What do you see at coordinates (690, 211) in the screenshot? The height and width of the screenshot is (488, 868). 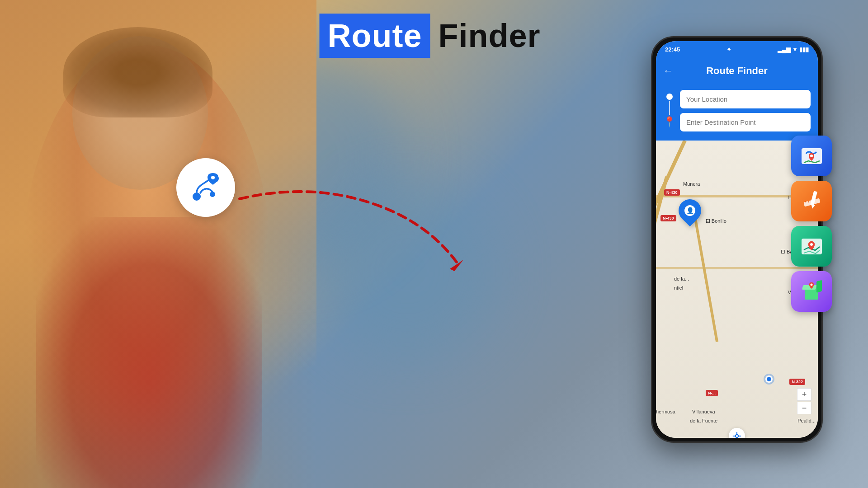 I see `pin-person-icon: 👤` at bounding box center [690, 211].